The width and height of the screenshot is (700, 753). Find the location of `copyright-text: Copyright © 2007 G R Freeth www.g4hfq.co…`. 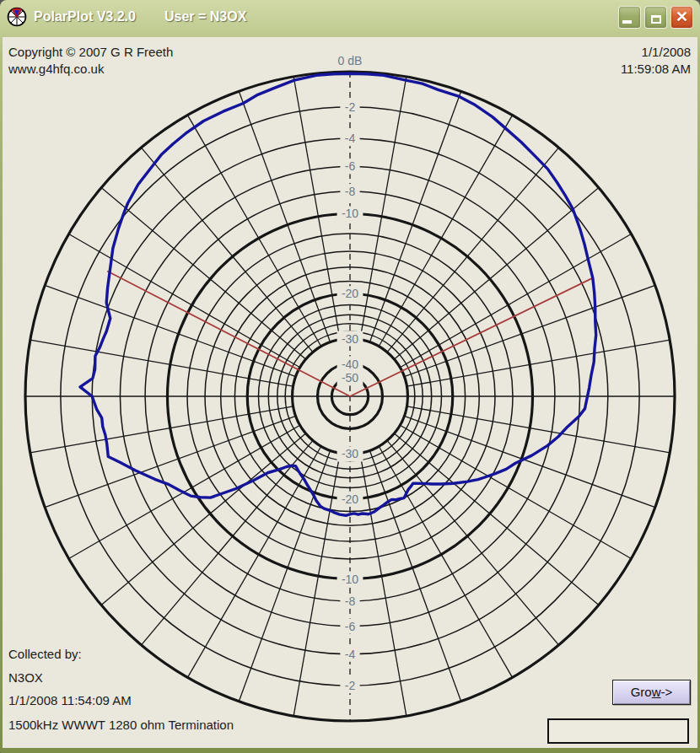

copyright-text: Copyright © 2007 G R Freeth www.g4hfq.co… is located at coordinates (91, 61).